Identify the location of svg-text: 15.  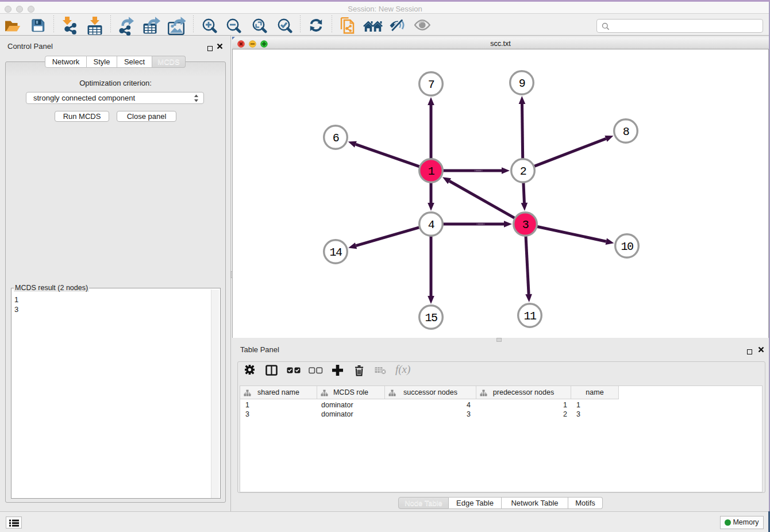
(431, 318).